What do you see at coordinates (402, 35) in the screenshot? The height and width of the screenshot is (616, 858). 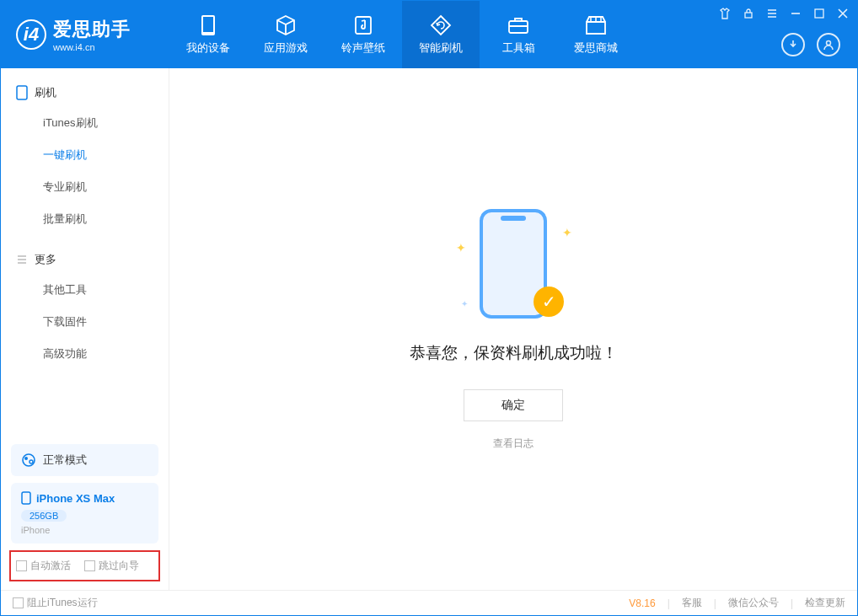 I see `main-nav: 我的设备 应用游戏 铃声壁纸 智能刷机 工具箱 爱思商城` at bounding box center [402, 35].